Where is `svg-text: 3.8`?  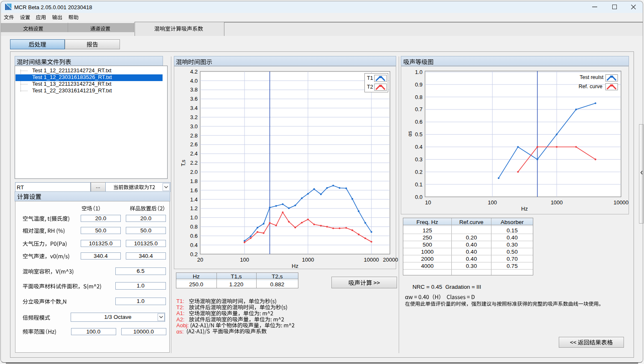 svg-text: 3.8 is located at coordinates (194, 89).